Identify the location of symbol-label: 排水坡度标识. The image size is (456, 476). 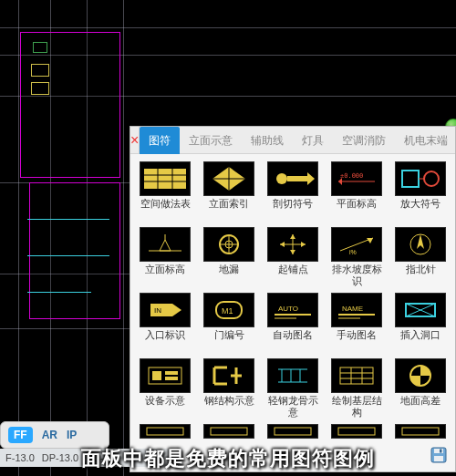
(357, 275).